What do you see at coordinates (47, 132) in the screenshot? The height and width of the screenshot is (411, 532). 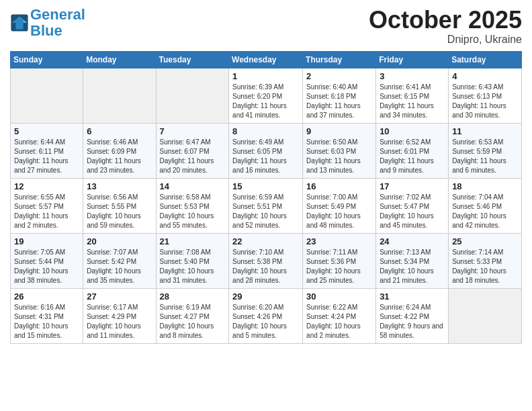 I see `day-number: 5` at bounding box center [47, 132].